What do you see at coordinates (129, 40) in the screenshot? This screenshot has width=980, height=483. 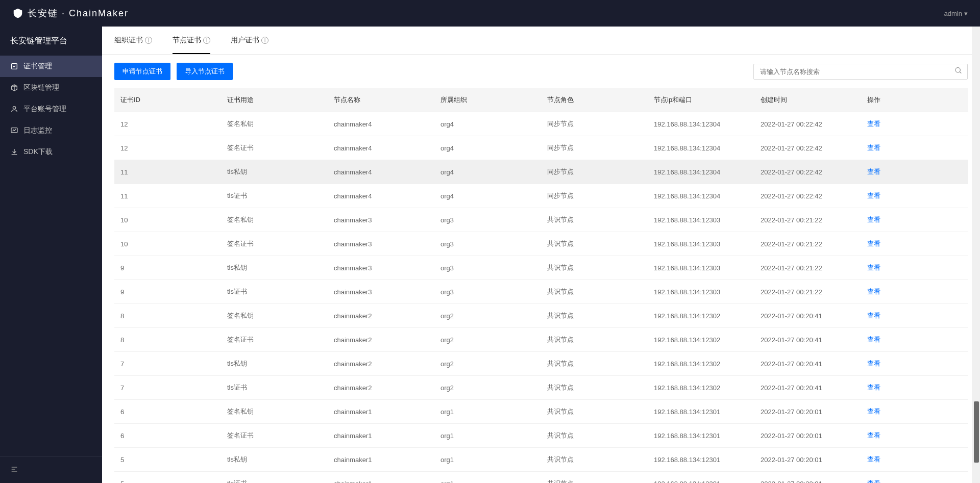 I see `tab-label: 组织证书` at bounding box center [129, 40].